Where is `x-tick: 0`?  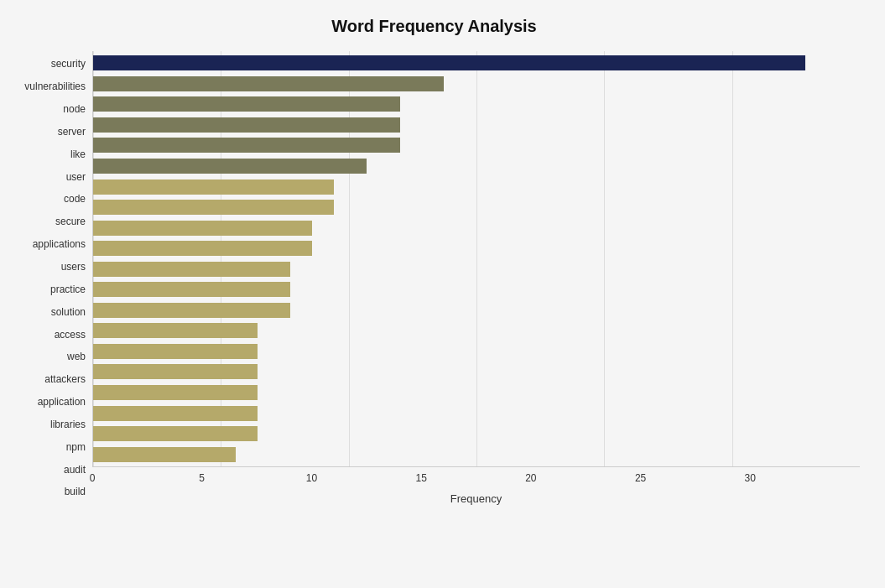 x-tick: 0 is located at coordinates (92, 478).